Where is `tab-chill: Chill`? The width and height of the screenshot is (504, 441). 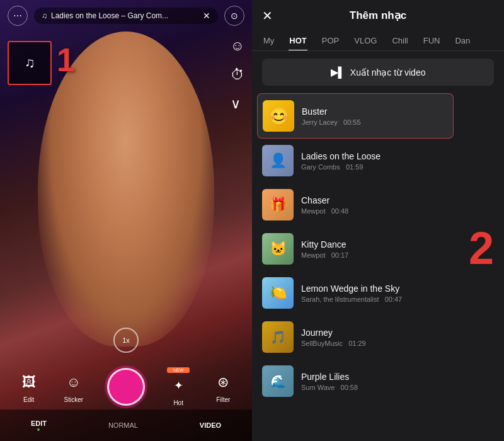
tab-chill: Chill is located at coordinates (399, 40).